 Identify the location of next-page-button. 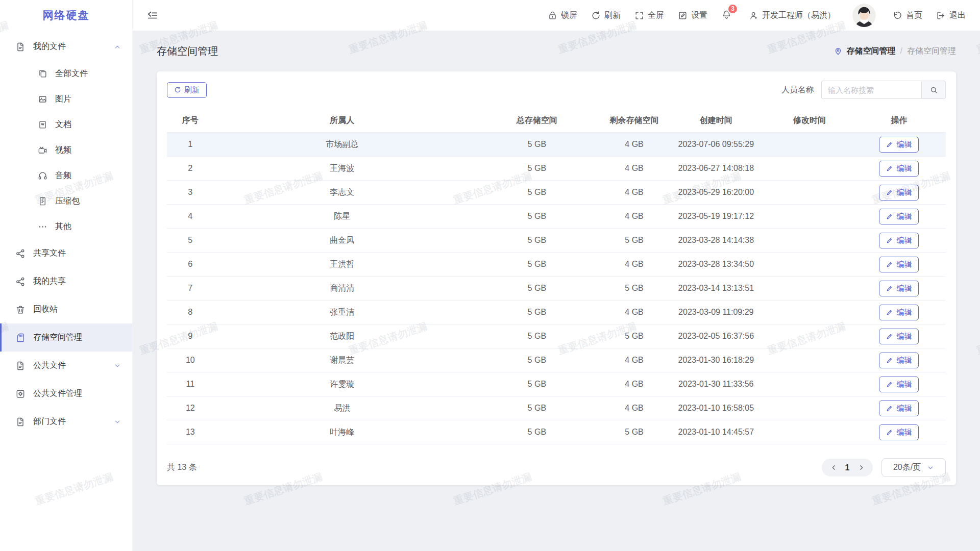
(861, 467).